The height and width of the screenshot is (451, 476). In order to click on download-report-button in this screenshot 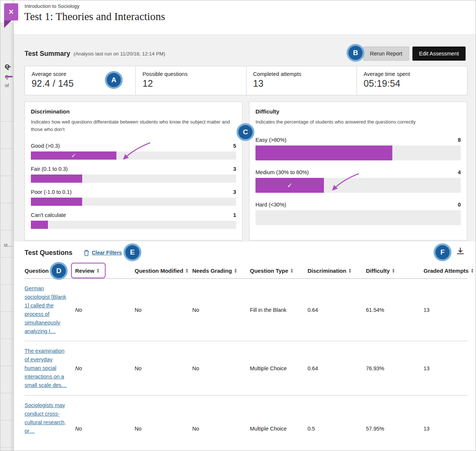, I will do `click(460, 252)`.